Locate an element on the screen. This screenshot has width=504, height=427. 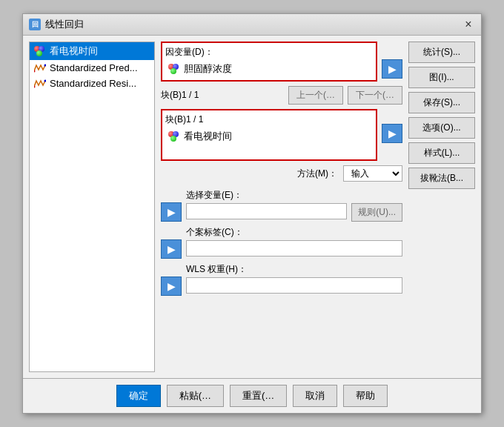
dep-var-value: 胆固醇浓度 is located at coordinates (208, 69).